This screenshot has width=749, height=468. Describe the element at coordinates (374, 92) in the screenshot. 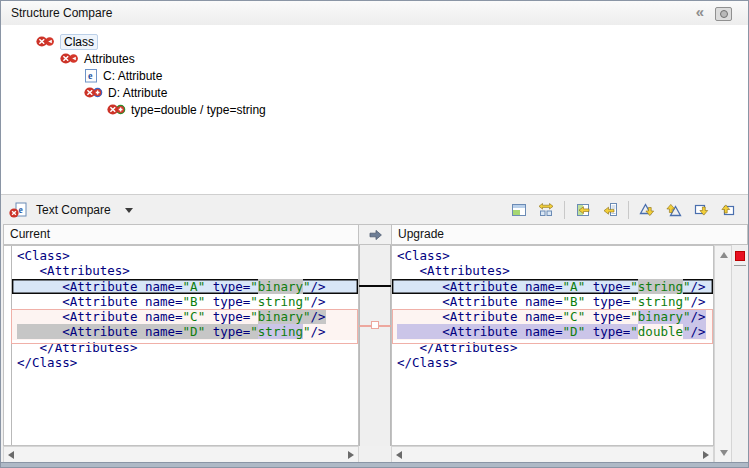

I see `tree-item-d-attribute: D: Attribute` at that location.